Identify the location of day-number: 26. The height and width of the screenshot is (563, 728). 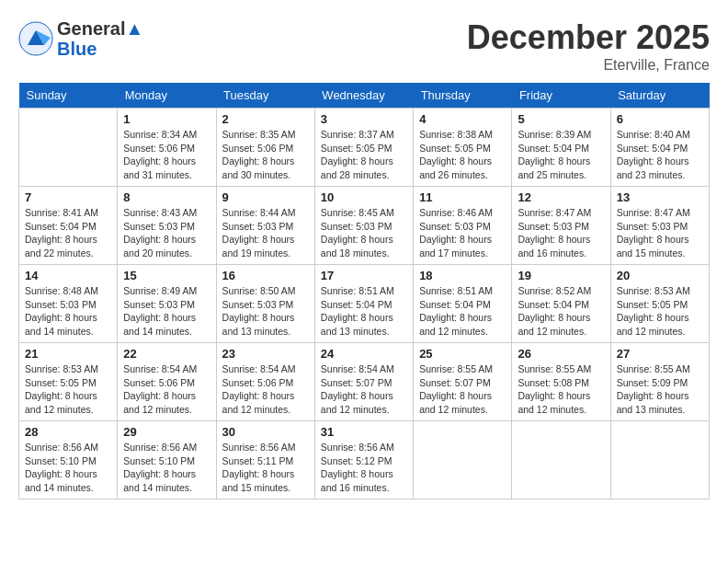
(561, 353).